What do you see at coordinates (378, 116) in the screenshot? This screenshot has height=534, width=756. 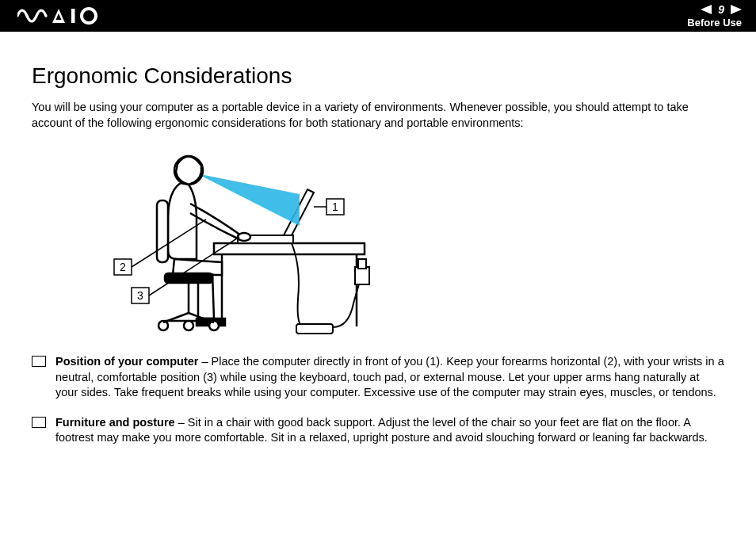 I see `intro-paragraph: You will be using your computer as a por…` at bounding box center [378, 116].